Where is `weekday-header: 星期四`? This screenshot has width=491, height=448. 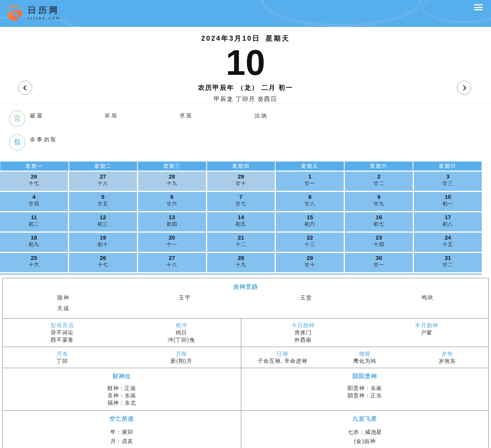 weekday-header: 星期四 is located at coordinates (241, 166).